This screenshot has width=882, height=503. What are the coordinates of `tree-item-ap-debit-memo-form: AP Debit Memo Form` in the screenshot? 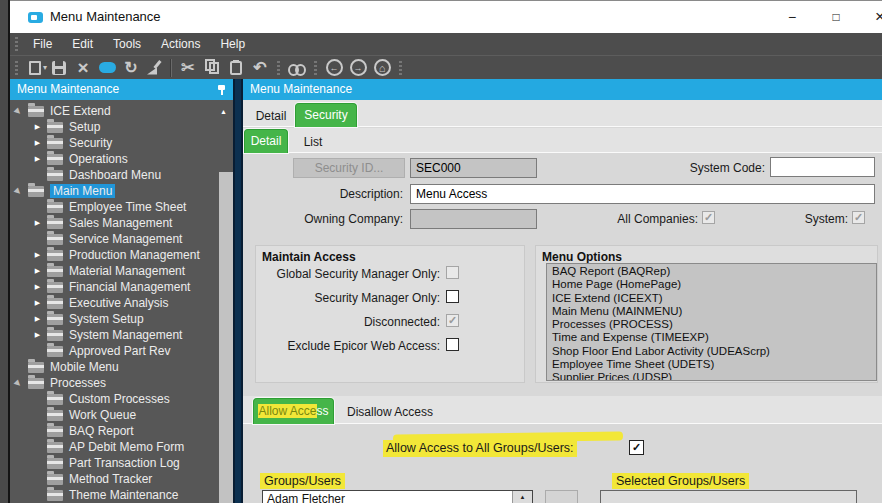 It's located at (122, 447).